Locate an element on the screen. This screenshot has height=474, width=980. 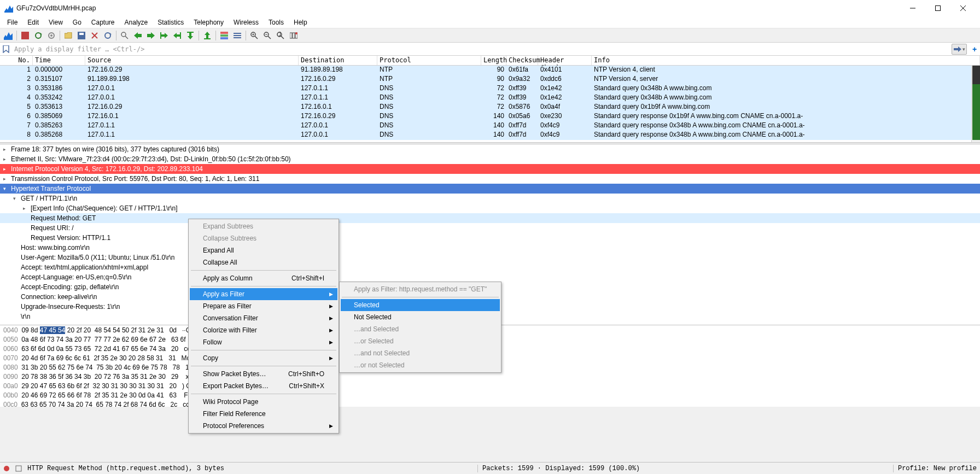
menu-file: File is located at coordinates (12, 22).